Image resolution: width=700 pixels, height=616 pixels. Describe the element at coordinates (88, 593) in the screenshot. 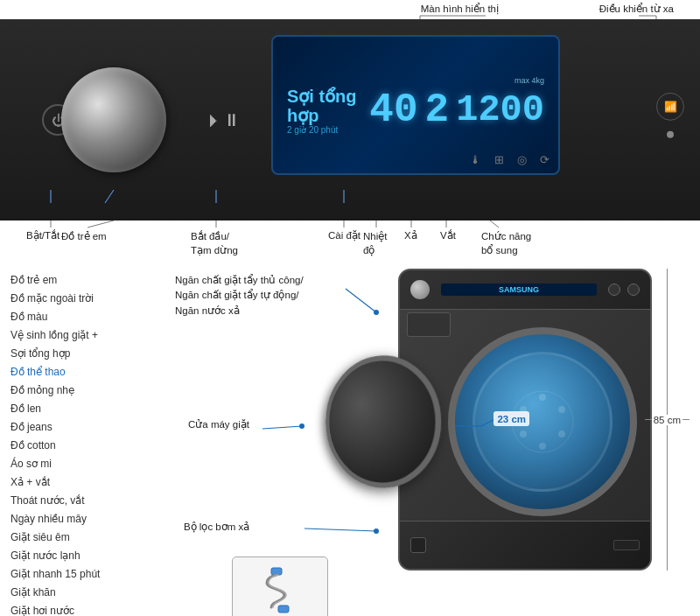

I see `program-item: Giặt khăn` at that location.